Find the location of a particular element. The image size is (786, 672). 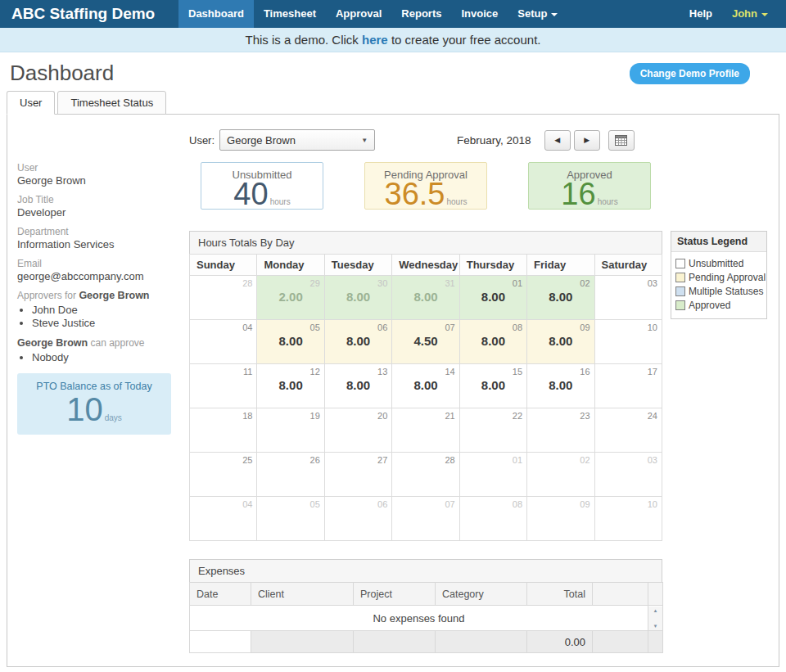

calendar-cell: 18 is located at coordinates (224, 431).